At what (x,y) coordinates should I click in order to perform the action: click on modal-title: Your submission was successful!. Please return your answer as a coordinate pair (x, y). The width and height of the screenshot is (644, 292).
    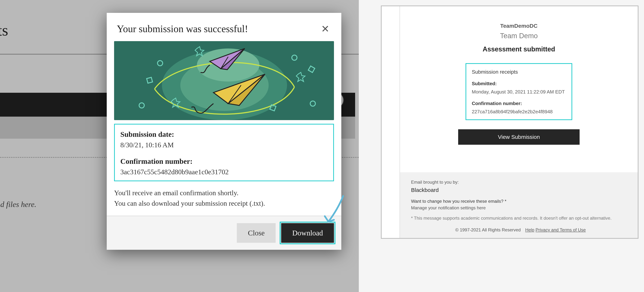
    Looking at the image, I should click on (182, 29).